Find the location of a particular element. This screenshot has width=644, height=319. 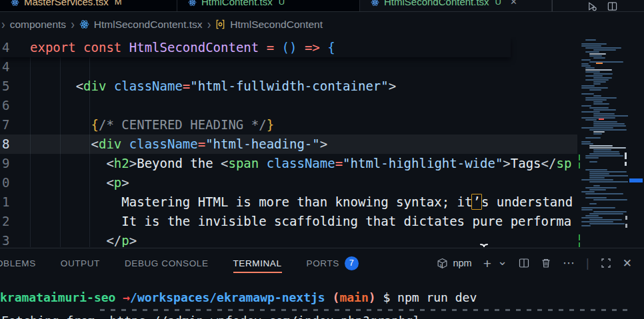

code-line-text: <div className="html-fullwidth-container… is located at coordinates (207, 87).